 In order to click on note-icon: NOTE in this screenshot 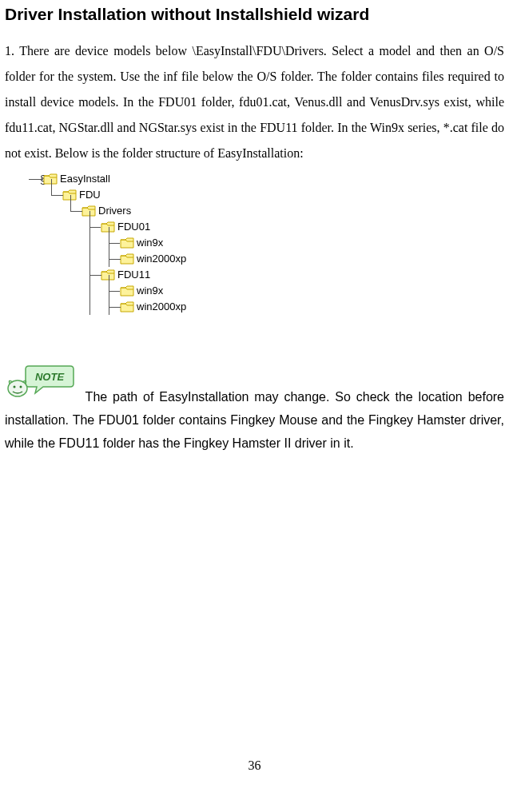, I will do `click(40, 386)`.